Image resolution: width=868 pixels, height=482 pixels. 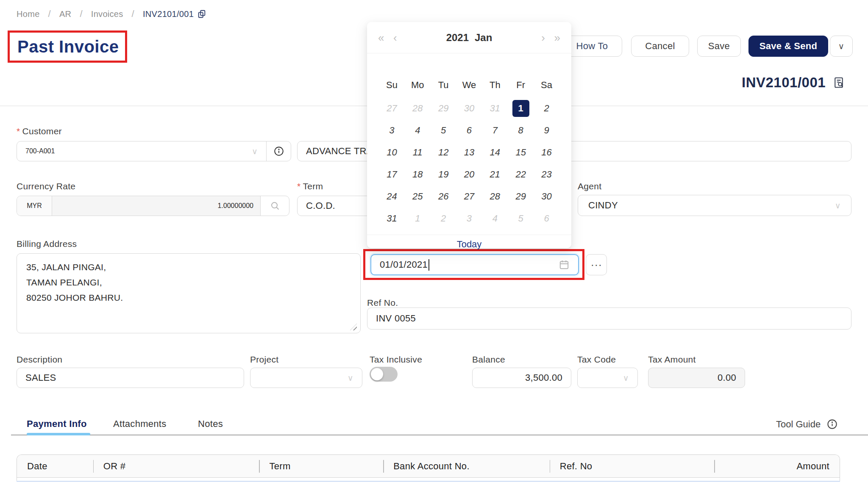 What do you see at coordinates (443, 152) in the screenshot?
I see `calendar-day: 12` at bounding box center [443, 152].